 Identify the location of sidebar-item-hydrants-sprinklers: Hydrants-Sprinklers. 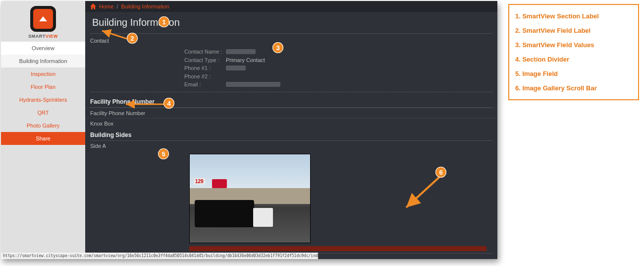
(43, 100).